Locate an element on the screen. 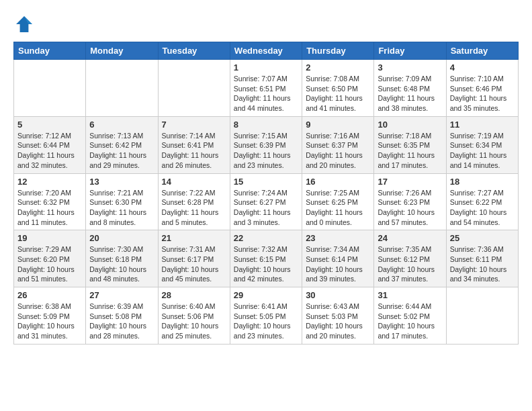  day-number: 28 is located at coordinates (194, 295).